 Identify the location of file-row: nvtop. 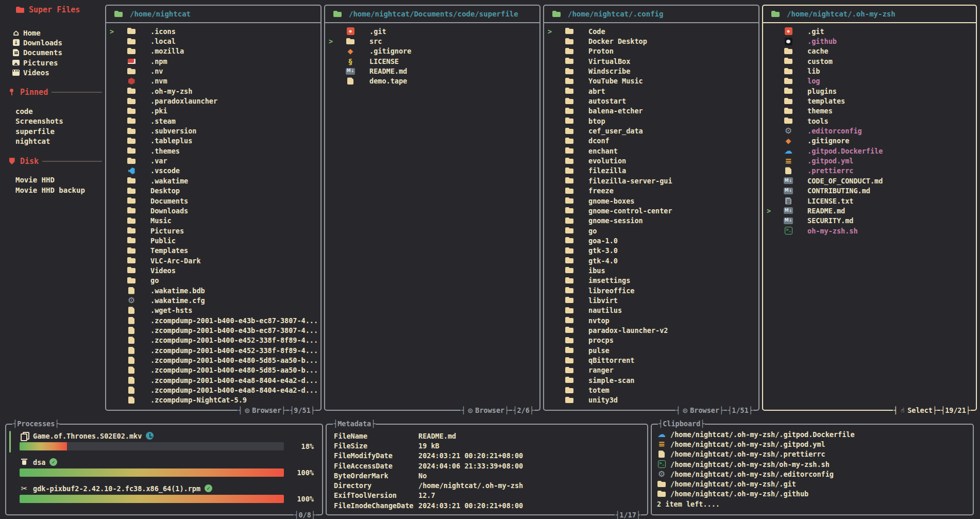
(651, 321).